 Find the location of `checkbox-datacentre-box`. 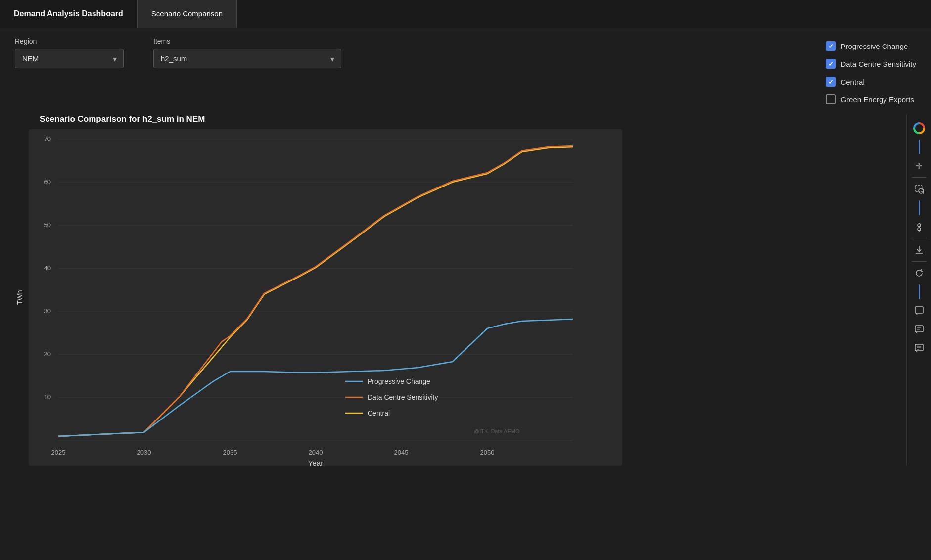

checkbox-datacentre-box is located at coordinates (831, 64).